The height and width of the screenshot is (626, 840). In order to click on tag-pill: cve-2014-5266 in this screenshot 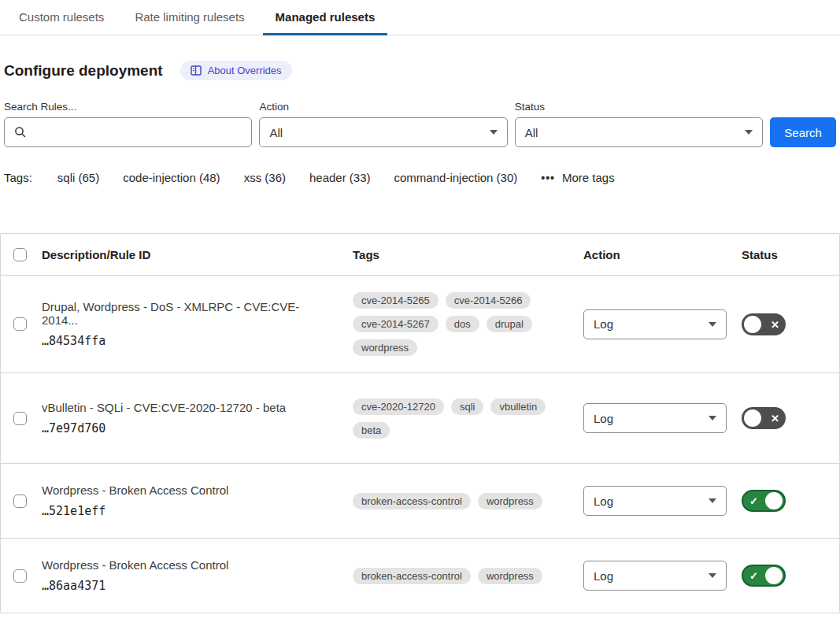, I will do `click(488, 301)`.